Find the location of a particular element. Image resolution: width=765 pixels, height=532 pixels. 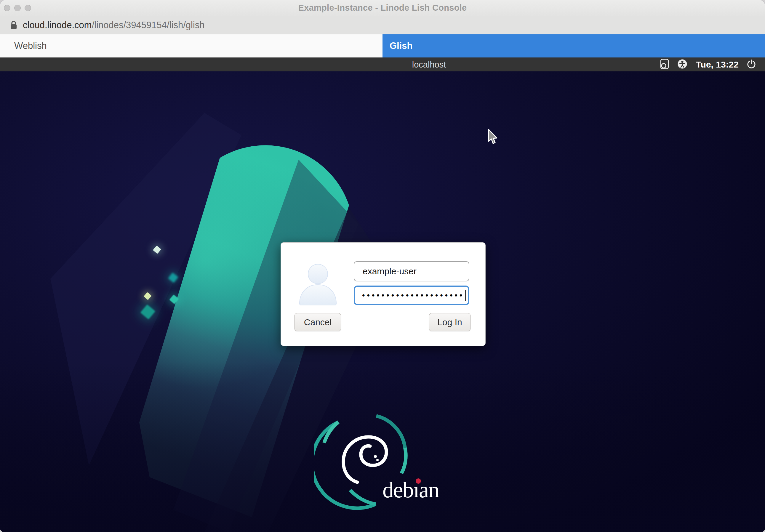

hostname-label: localhost is located at coordinates (429, 65).